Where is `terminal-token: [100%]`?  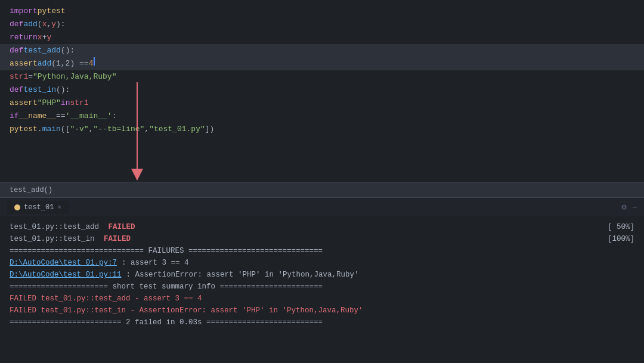
terminal-token: [100%] is located at coordinates (621, 239).